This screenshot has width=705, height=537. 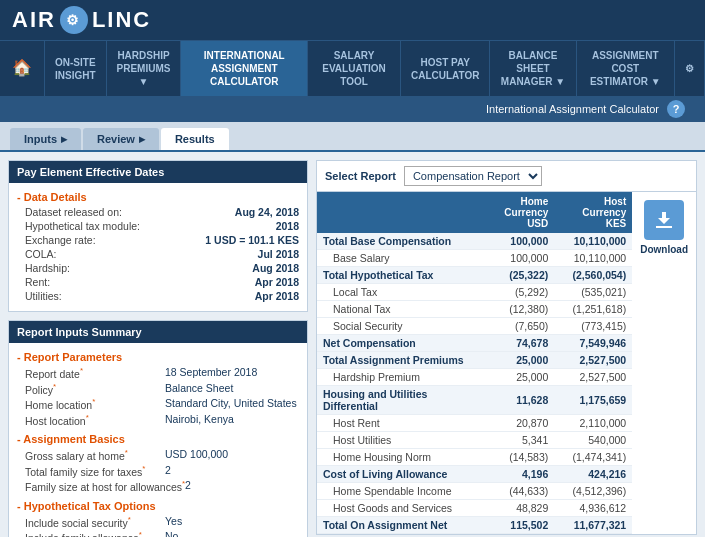 What do you see at coordinates (514, 242) in the screenshot?
I see `row-home: 100,000` at bounding box center [514, 242].